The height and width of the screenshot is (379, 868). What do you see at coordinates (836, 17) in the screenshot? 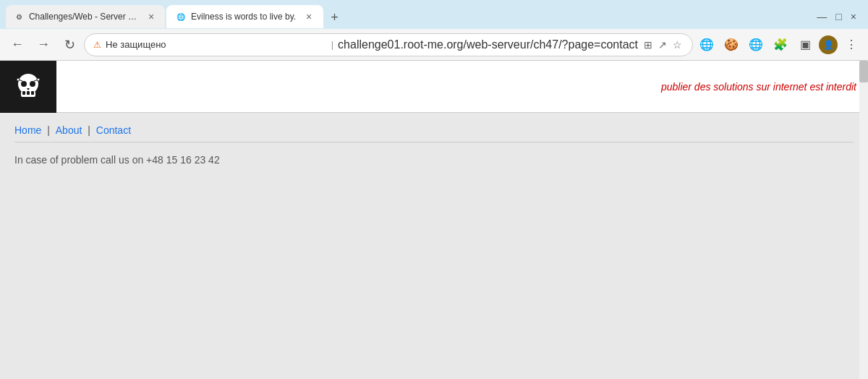
I see `window-controls: — □ ×` at bounding box center [836, 17].